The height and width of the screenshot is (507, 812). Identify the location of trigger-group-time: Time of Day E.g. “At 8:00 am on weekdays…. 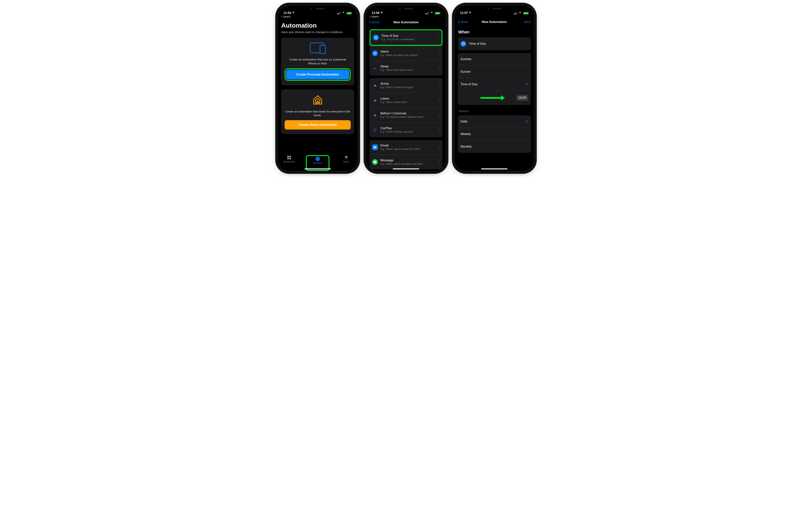
(406, 52).